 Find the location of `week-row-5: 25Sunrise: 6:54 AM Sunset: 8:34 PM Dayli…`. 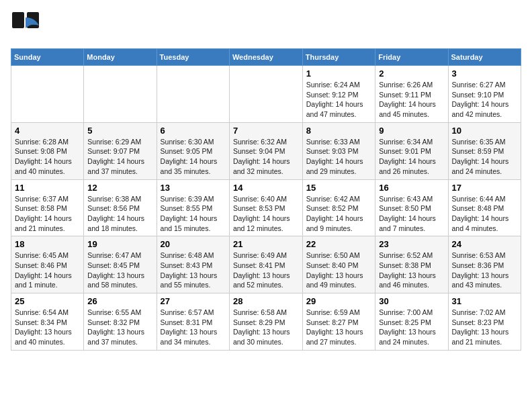

week-row-5: 25Sunrise: 6:54 AM Sunset: 8:34 PM Dayli… is located at coordinates (266, 322).